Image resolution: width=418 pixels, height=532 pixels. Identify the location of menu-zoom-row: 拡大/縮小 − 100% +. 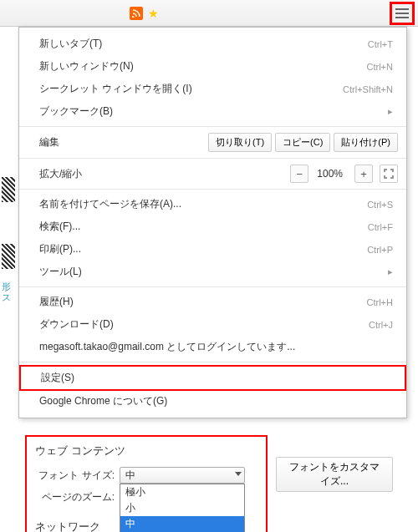
(212, 174).